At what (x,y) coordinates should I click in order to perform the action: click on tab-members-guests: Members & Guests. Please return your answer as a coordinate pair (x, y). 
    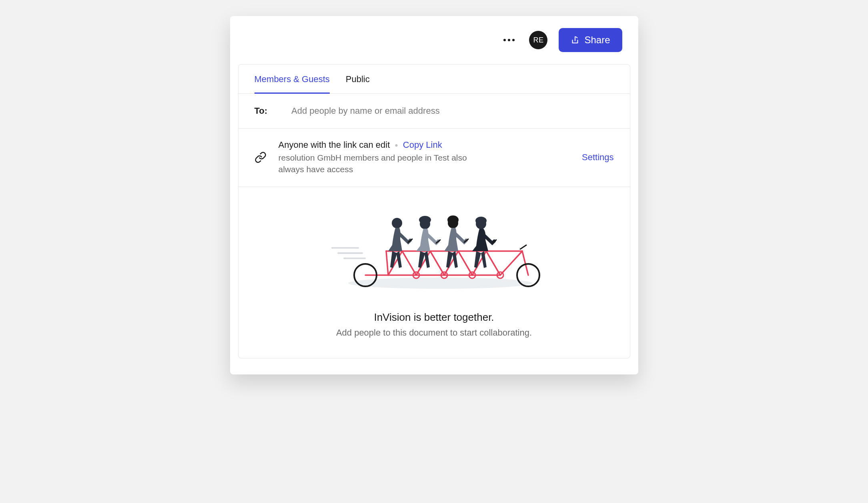
    Looking at the image, I should click on (292, 79).